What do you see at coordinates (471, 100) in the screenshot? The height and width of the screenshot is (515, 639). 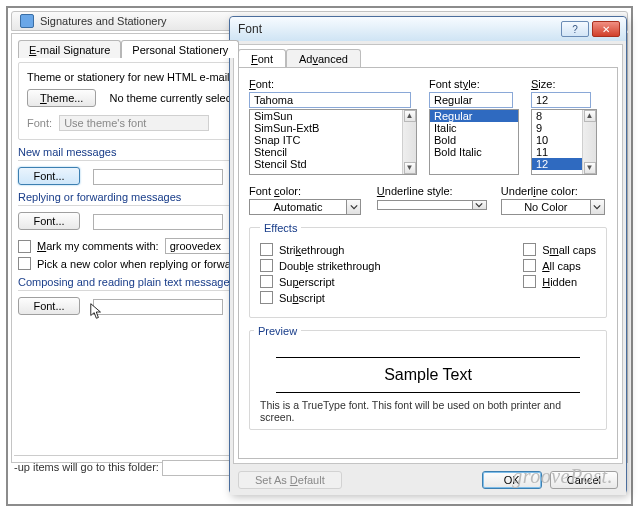 I see `font-style-input: Regular` at bounding box center [471, 100].